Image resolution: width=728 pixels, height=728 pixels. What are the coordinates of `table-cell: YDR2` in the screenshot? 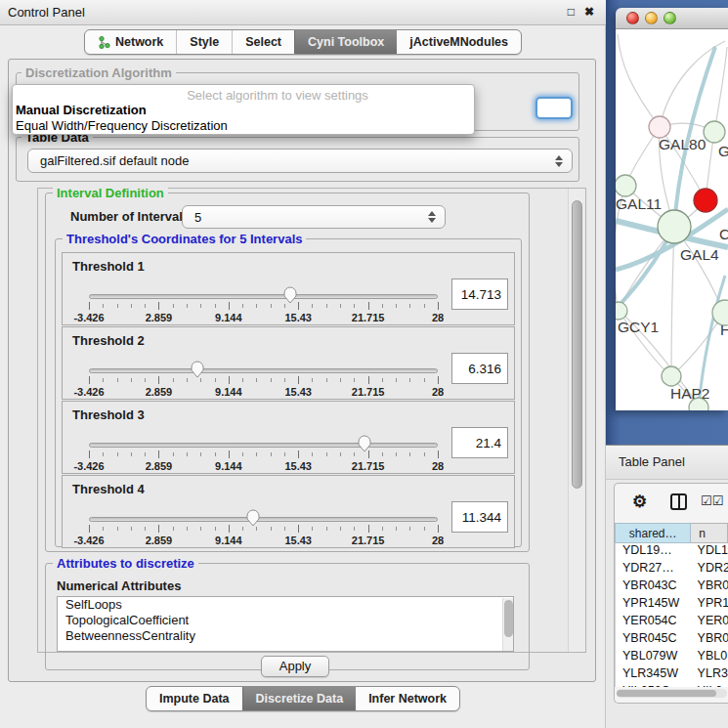 It's located at (709, 570).